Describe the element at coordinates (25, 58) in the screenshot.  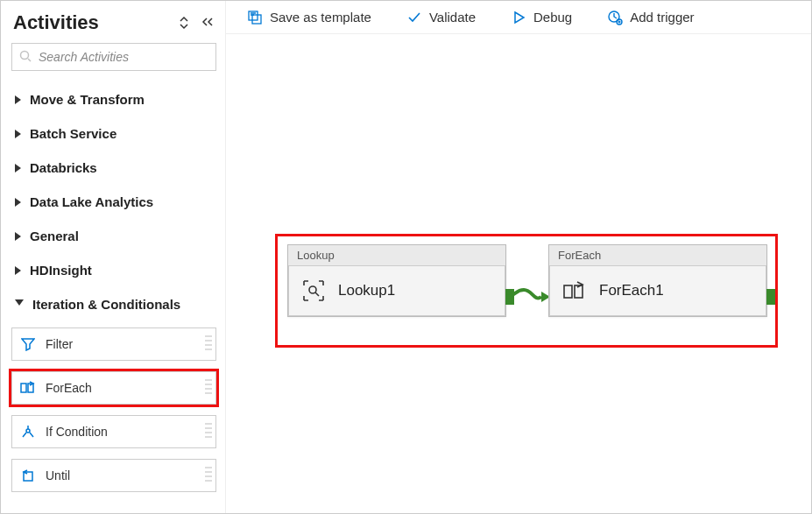
I see `search-icon` at that location.